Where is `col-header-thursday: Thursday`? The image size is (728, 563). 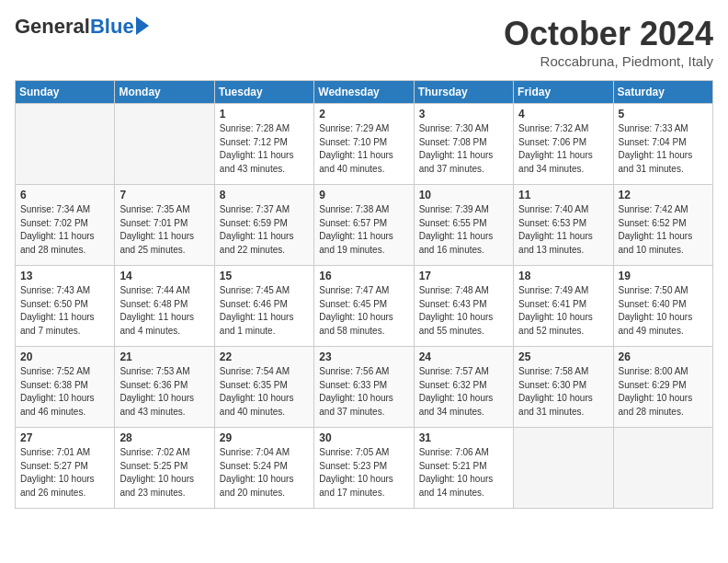
col-header-thursday: Thursday is located at coordinates (463, 92).